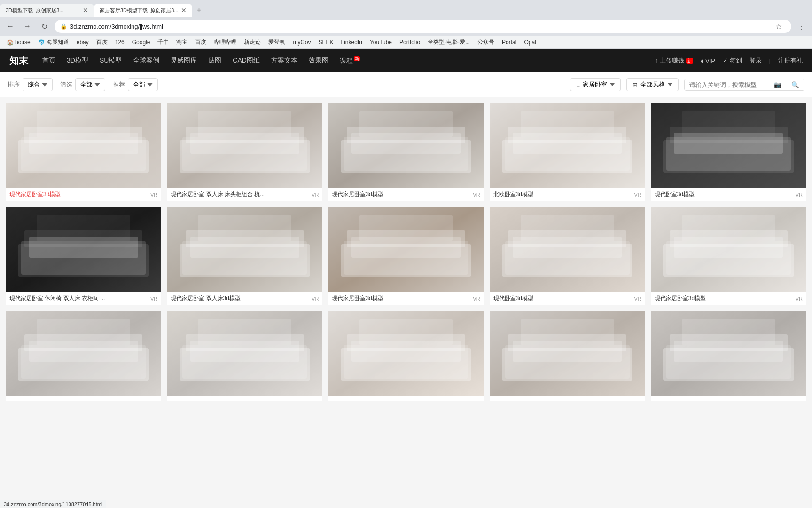 The height and width of the screenshot is (508, 812). I want to click on card-5-favorite-button: ☆, so click(661, 179).